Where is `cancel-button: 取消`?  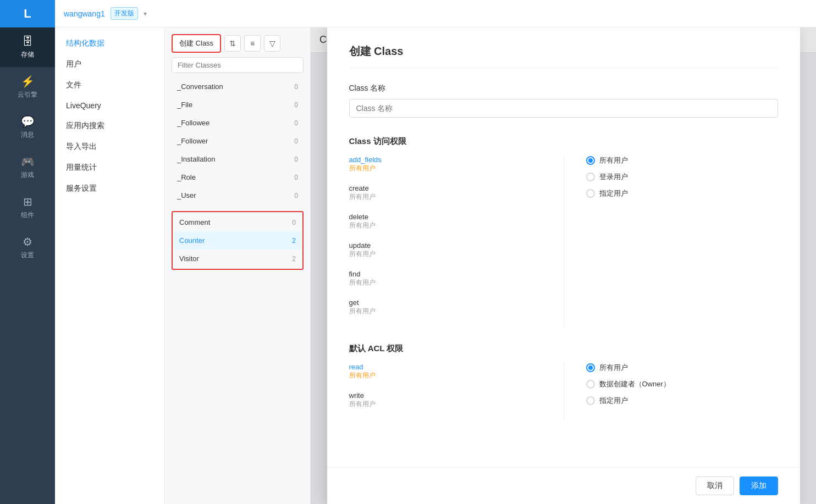 cancel-button: 取消 is located at coordinates (715, 486).